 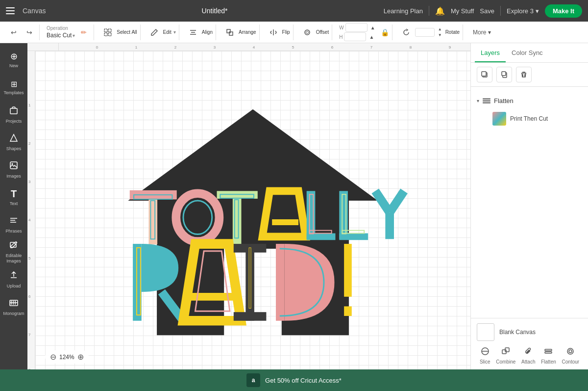 I want to click on size-h-spinner-up: ▲, so click(x=371, y=37).